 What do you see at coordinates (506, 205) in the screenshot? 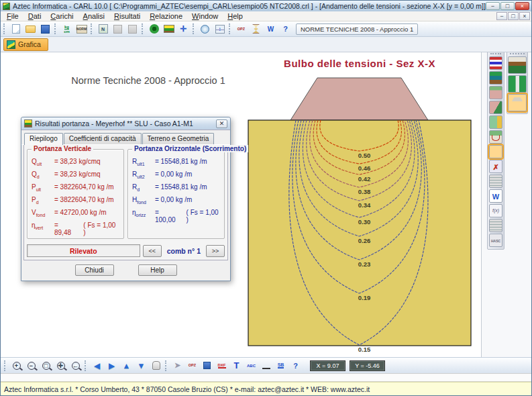
I see `right-gutter: W f(x) HASC` at bounding box center [506, 205].